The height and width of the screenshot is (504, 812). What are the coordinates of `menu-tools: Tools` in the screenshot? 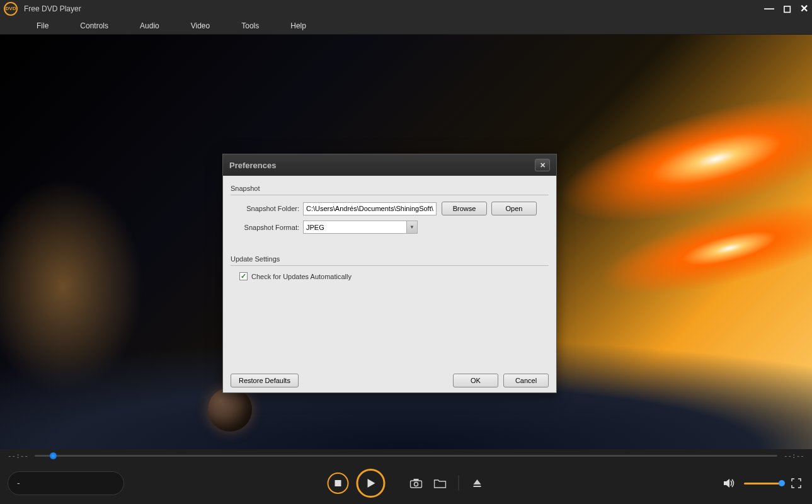 It's located at (250, 26).